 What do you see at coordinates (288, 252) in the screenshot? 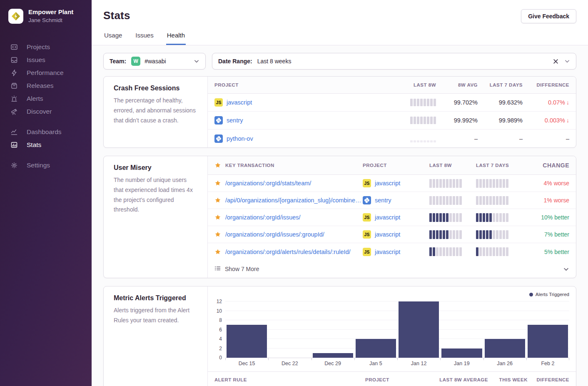
I see `transaction-link: /organizations/:orgId/alerts/rules/detai…` at bounding box center [288, 252].